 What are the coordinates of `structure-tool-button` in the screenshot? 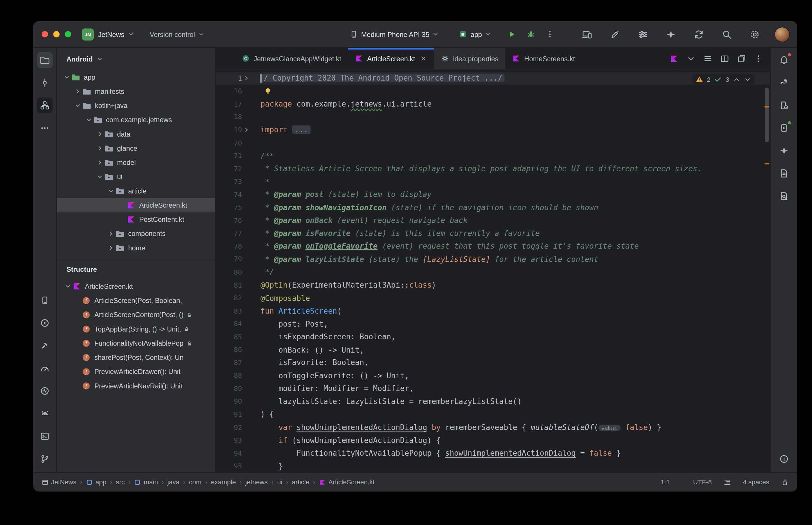 It's located at (45, 106).